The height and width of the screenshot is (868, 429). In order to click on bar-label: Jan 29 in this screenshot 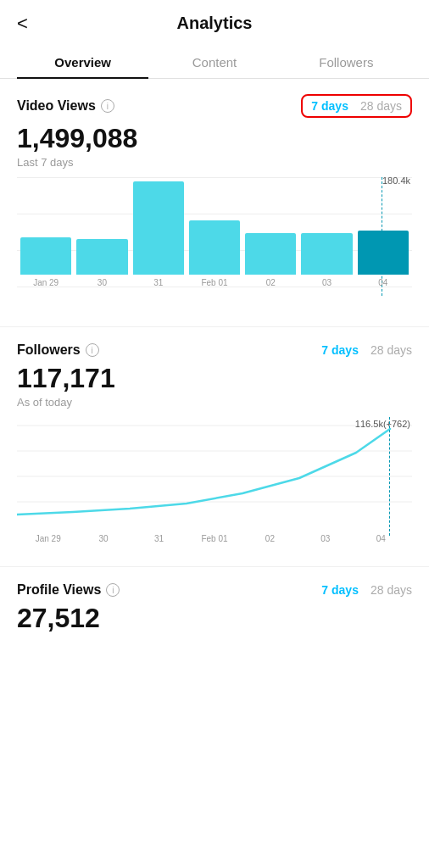, I will do `click(46, 283)`.